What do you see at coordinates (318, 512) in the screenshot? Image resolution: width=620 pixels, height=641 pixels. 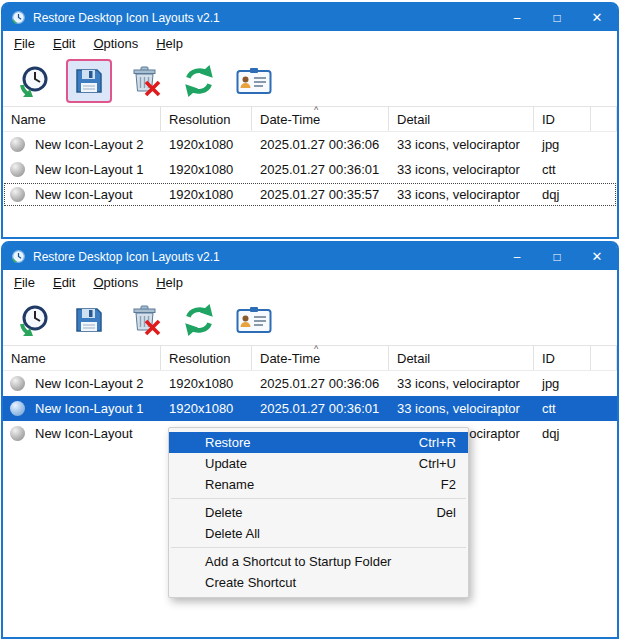 I see `context-menu-delete: Delete Del` at bounding box center [318, 512].